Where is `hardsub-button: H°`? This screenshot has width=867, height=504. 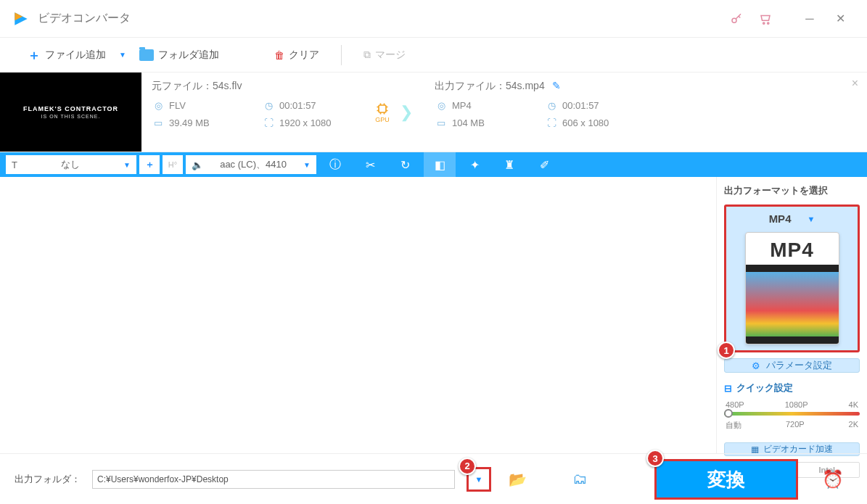 hardsub-button: H° is located at coordinates (173, 165).